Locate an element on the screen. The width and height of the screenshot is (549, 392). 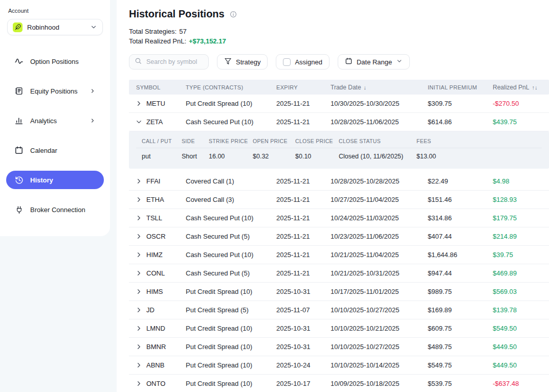
initial-premium-cell: $169.89 is located at coordinates (460, 310).